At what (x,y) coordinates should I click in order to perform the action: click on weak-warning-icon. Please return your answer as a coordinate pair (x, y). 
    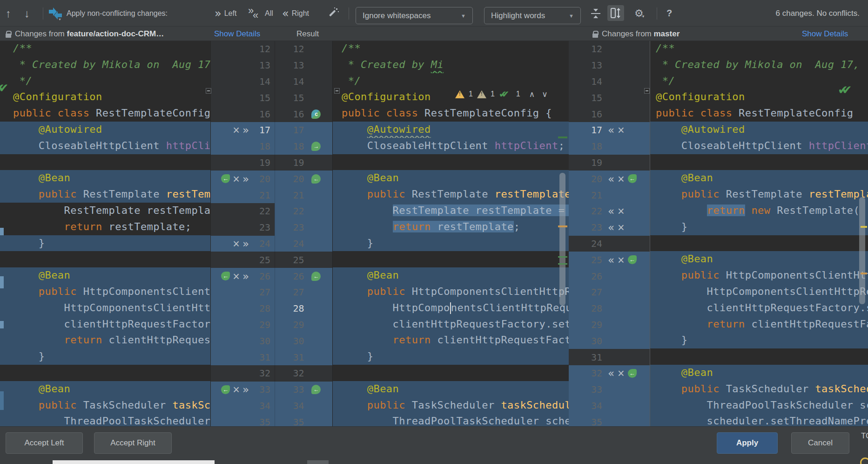
    Looking at the image, I should click on (482, 94).